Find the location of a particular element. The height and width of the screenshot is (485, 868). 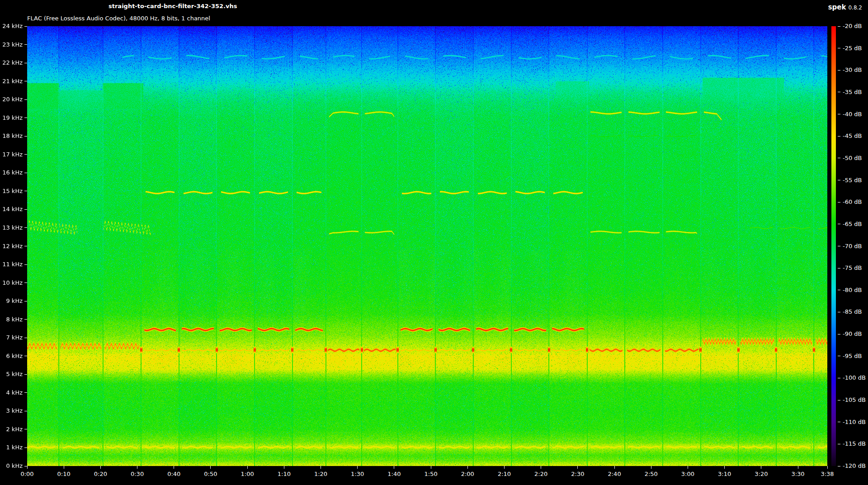

db-tick-label: -25 dB is located at coordinates (853, 48).